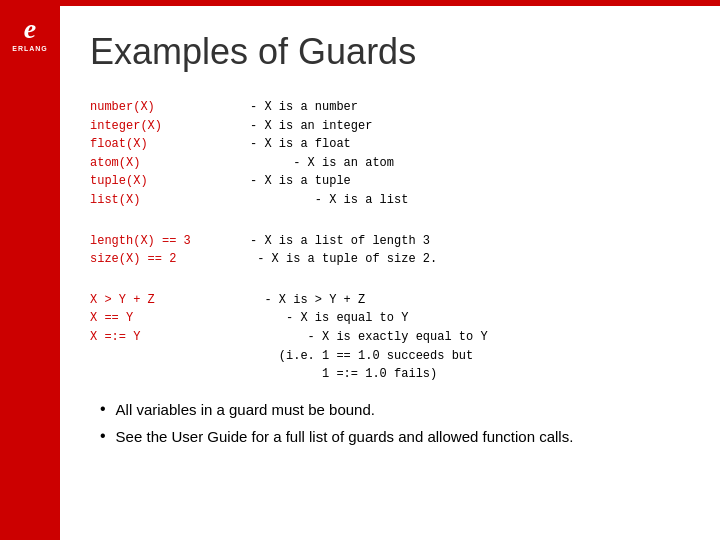 Image resolution: width=720 pixels, height=540 pixels. What do you see at coordinates (362, 356) in the screenshot?
I see `code-right: (i.e. 1 == 1.0 succeeds but` at bounding box center [362, 356].